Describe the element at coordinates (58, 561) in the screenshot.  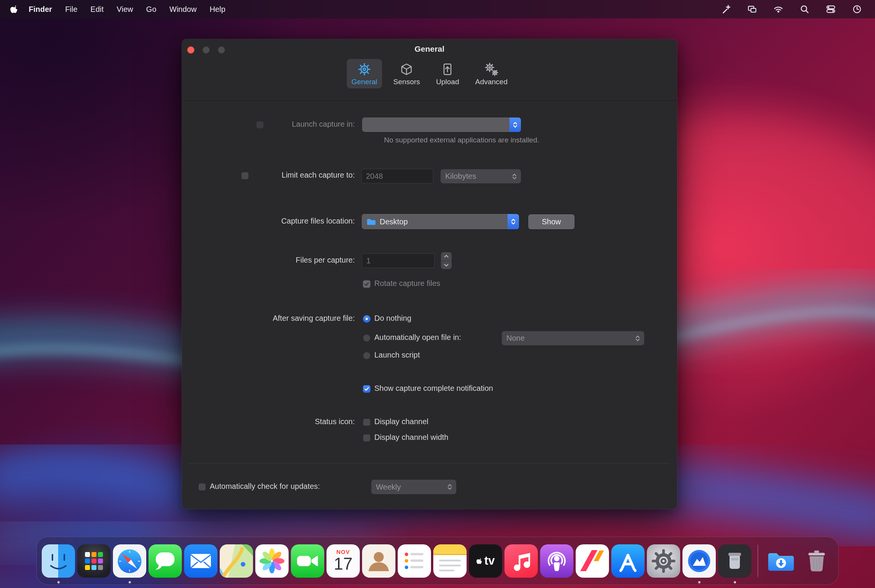
I see `finder-icon` at that location.